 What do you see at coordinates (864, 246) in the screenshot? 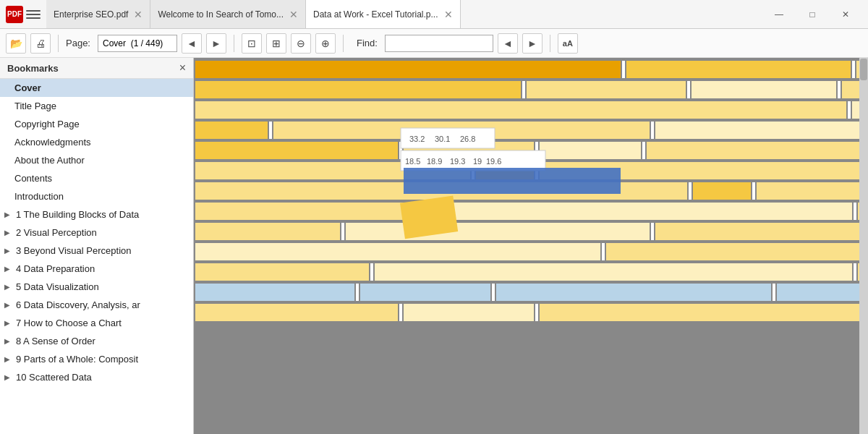
I see `scrollbar` at bounding box center [864, 246].